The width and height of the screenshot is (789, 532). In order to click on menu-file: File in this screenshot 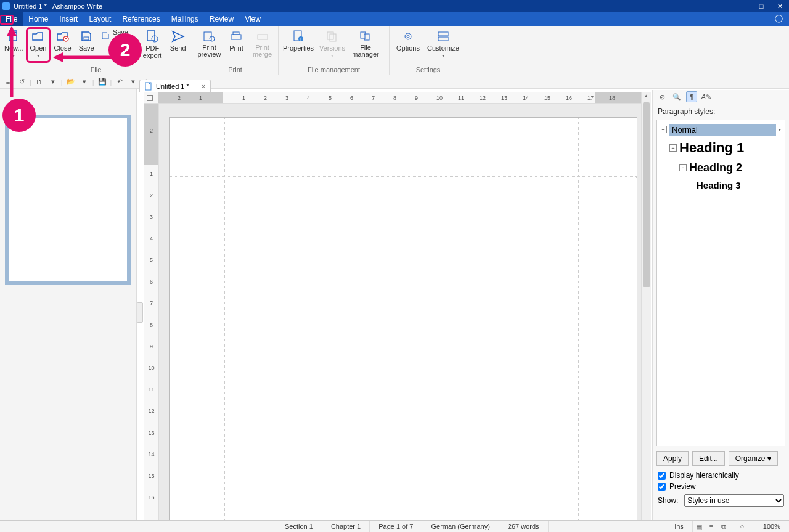, I will do `click(11, 19)`.